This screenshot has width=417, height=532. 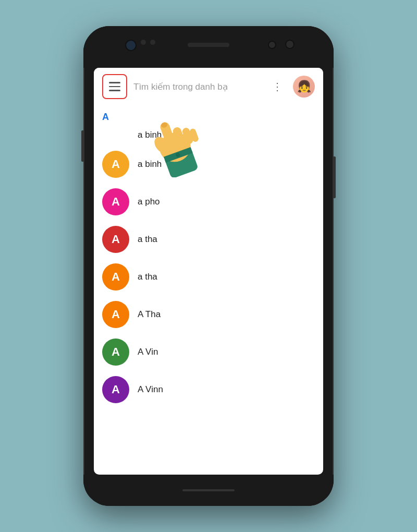 I want to click on more-options-button: ⋮, so click(x=277, y=87).